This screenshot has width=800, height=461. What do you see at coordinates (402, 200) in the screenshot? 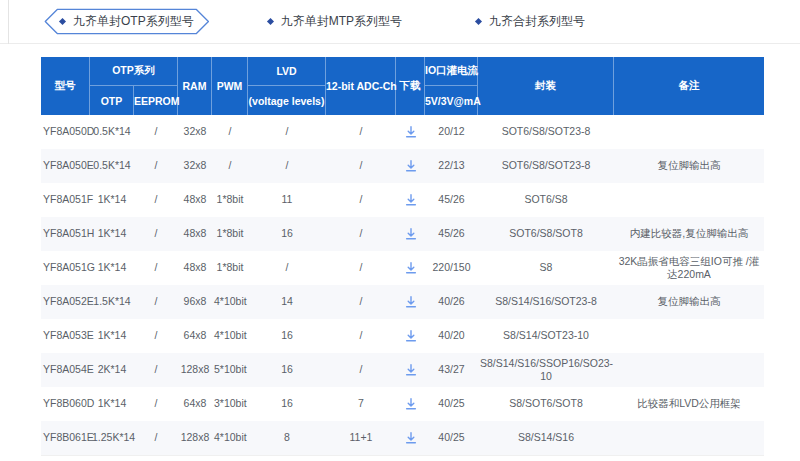
I see `table-row: YF8A051F 1K*14 / 48x8 1*8bit 11 / 45/26 …` at bounding box center [402, 200].